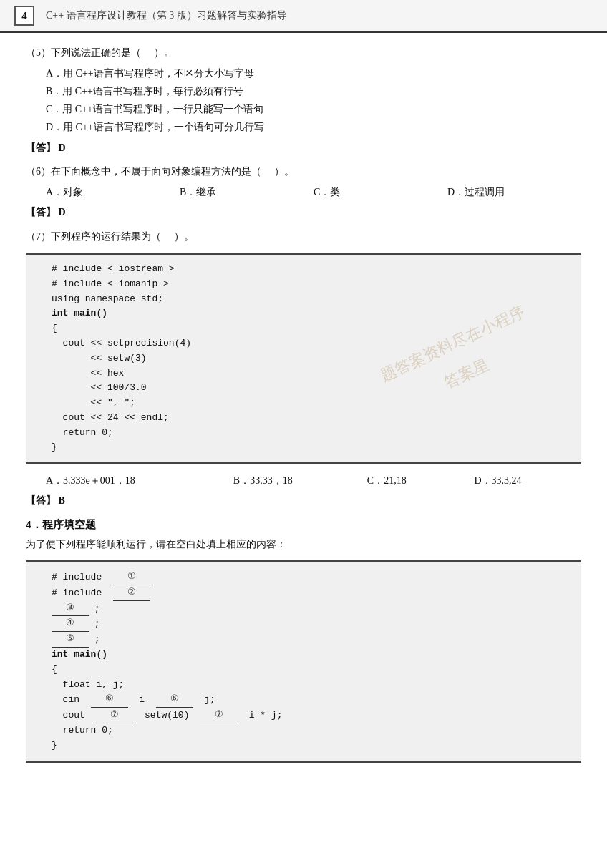 This screenshot has width=607, height=868. I want to click on q6-answer: 【答】 D, so click(304, 213).